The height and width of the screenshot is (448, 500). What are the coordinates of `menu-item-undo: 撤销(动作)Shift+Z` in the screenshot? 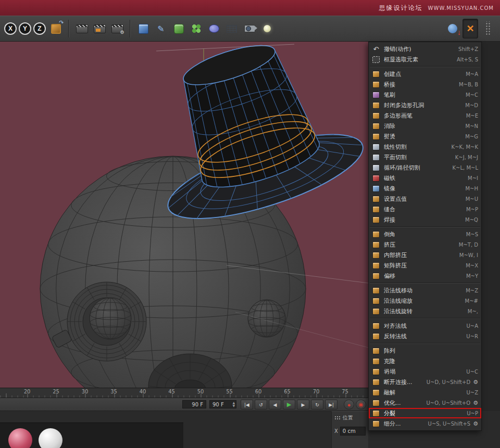 It's located at (425, 49).